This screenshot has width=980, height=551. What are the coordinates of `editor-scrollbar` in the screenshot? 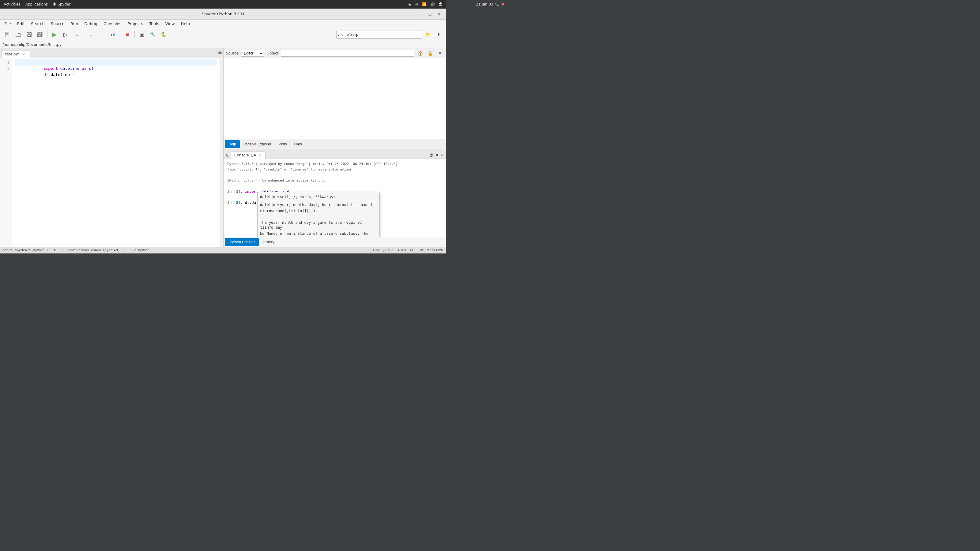 It's located at (221, 152).